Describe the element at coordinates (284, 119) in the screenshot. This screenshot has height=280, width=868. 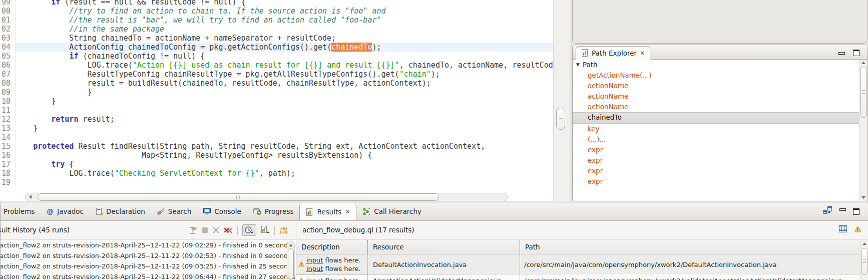
I see `code-text: return result;` at that location.